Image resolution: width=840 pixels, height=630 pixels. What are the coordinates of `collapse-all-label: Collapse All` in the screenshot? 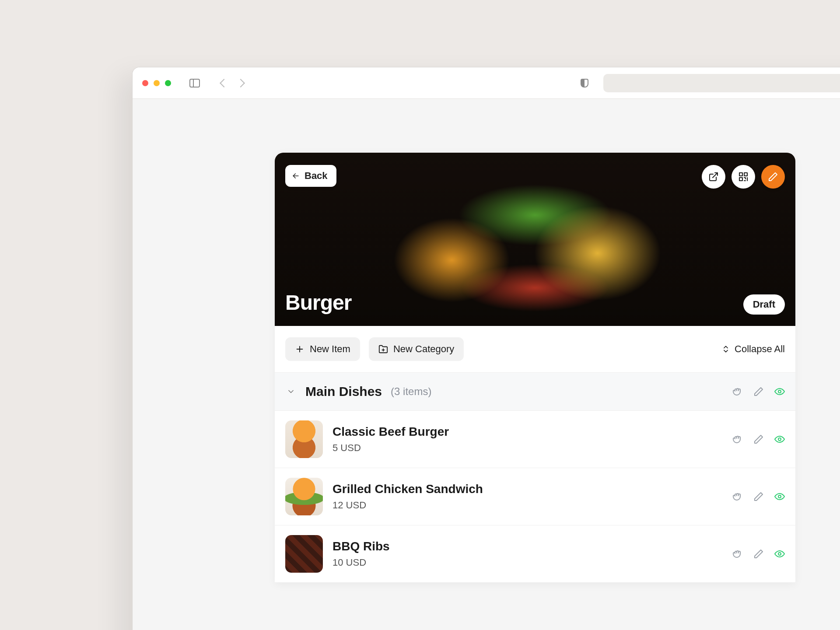 It's located at (760, 349).